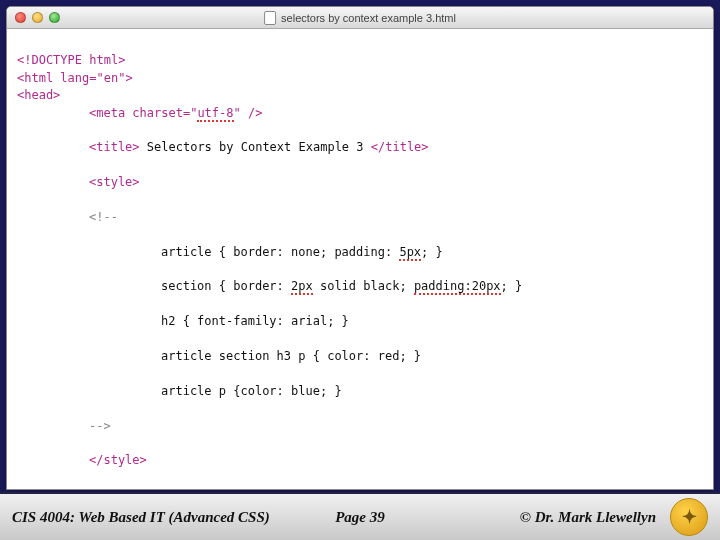 The width and height of the screenshot is (720, 540). Describe the element at coordinates (360, 18) in the screenshot. I see `titlebar: selectors by context example 3.html` at that location.